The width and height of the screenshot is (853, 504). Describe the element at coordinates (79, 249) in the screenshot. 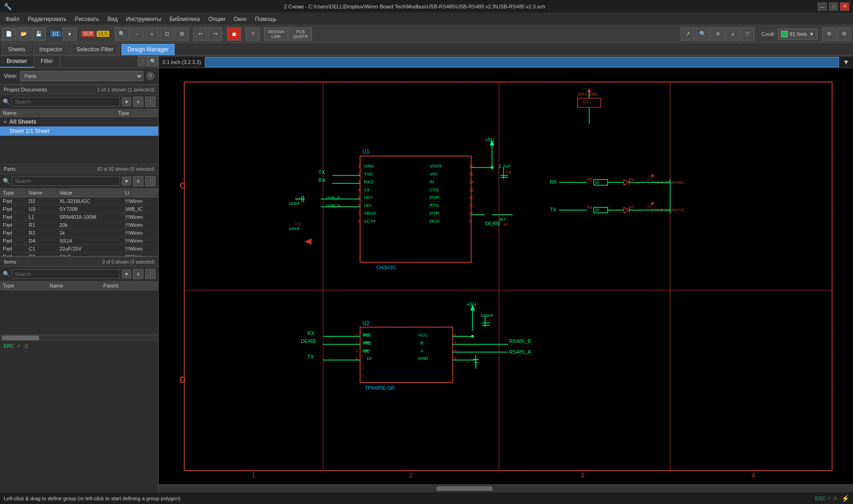

I see `table-row: Part C1 22uF/25V !!!Wiren` at that location.